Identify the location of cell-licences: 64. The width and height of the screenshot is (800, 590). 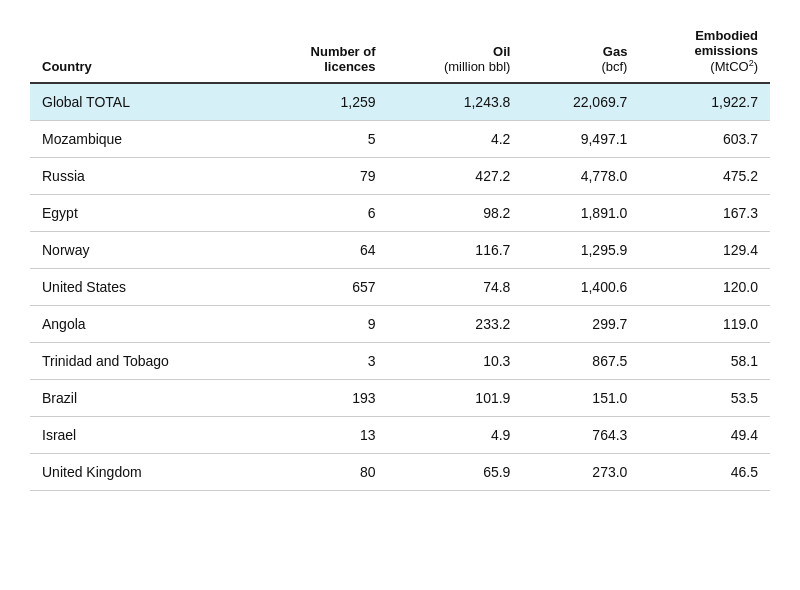
(322, 250).